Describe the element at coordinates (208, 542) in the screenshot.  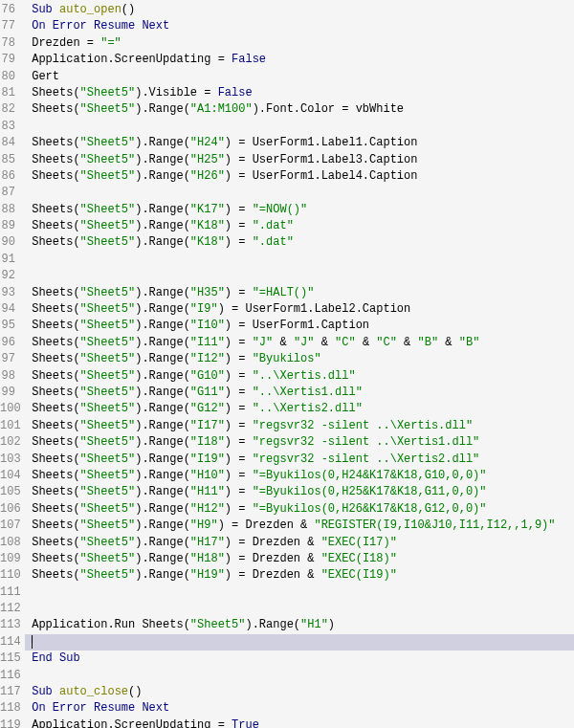
I see `token-str: "H17"` at that location.